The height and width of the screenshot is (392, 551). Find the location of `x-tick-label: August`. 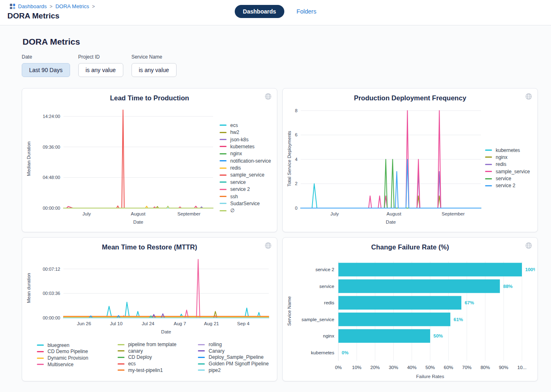

x-tick-label: August is located at coordinates (394, 214).